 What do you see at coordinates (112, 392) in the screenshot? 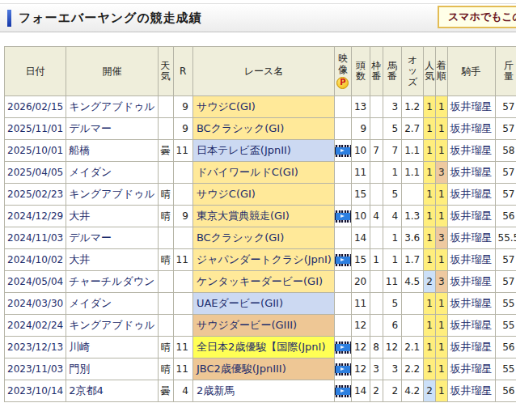
I see `venue-link: 2京都4` at bounding box center [112, 392].